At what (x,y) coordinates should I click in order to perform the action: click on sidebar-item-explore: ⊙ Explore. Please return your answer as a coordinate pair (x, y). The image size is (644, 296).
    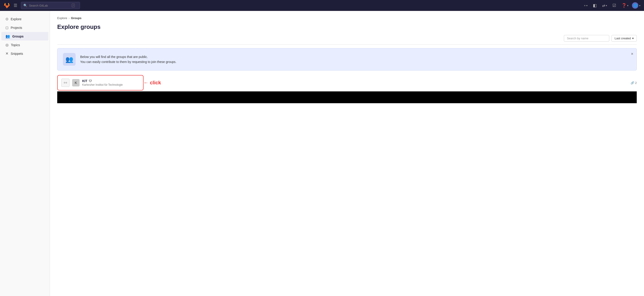
    Looking at the image, I should click on (25, 19).